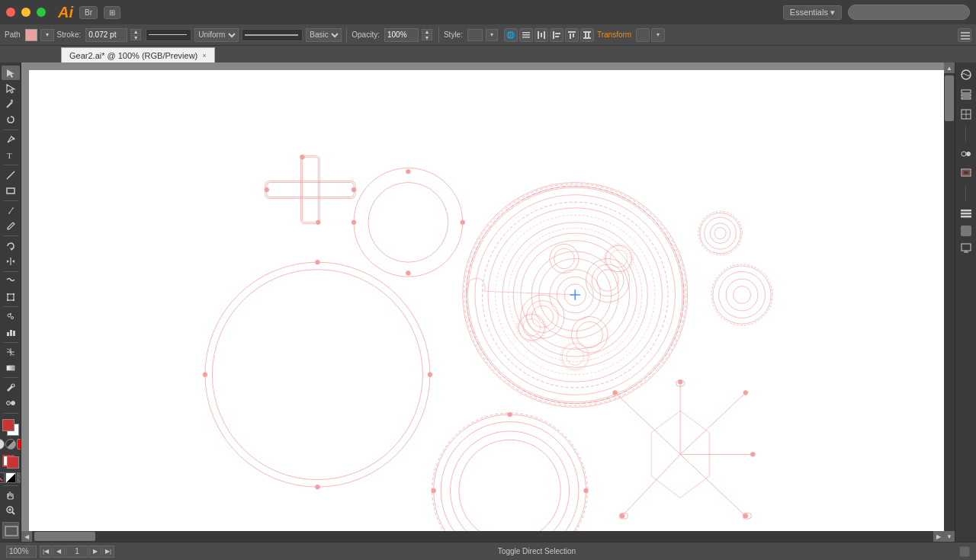 The width and height of the screenshot is (976, 560). I want to click on search-input, so click(909, 12).